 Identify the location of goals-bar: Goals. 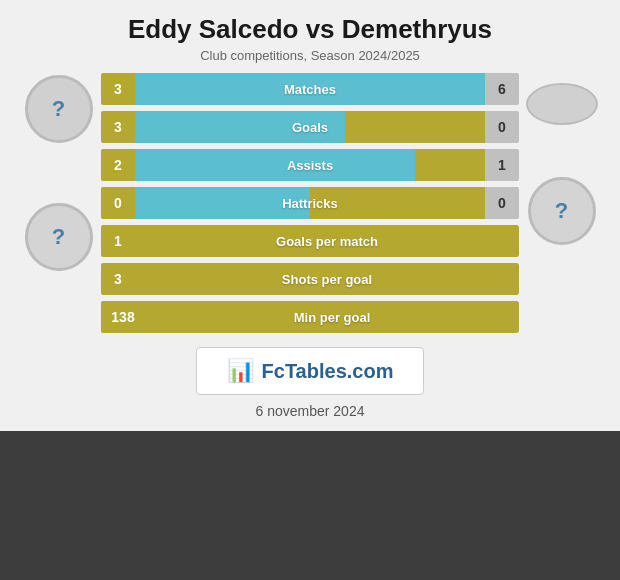
(310, 127).